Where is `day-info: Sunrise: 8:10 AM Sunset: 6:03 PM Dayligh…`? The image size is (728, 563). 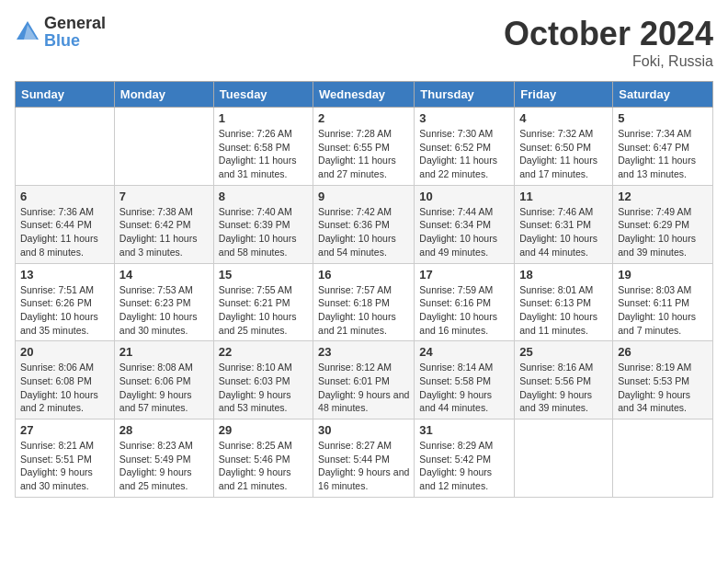 day-info: Sunrise: 8:10 AM Sunset: 6:03 PM Dayligh… is located at coordinates (263, 388).